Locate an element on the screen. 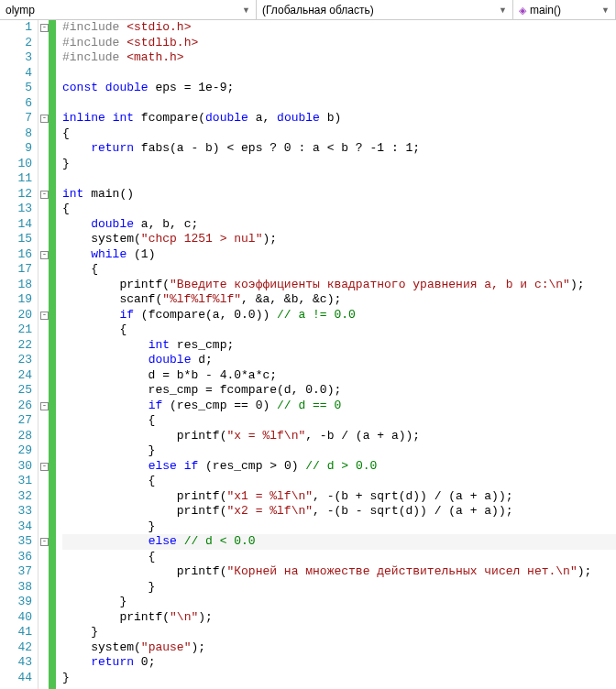 The height and width of the screenshot is (689, 616). line-number: 11 is located at coordinates (16, 180).